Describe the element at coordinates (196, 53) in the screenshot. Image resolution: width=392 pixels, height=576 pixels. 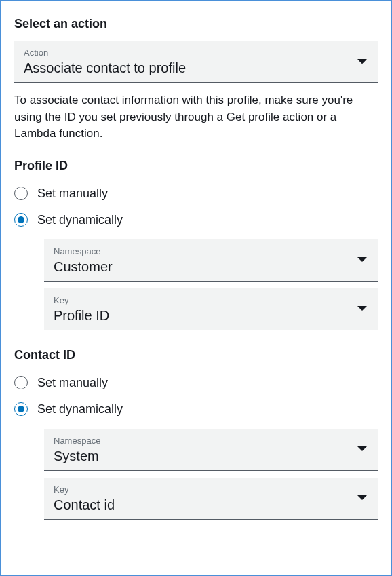
I see `action-dropdown-label: Action` at that location.